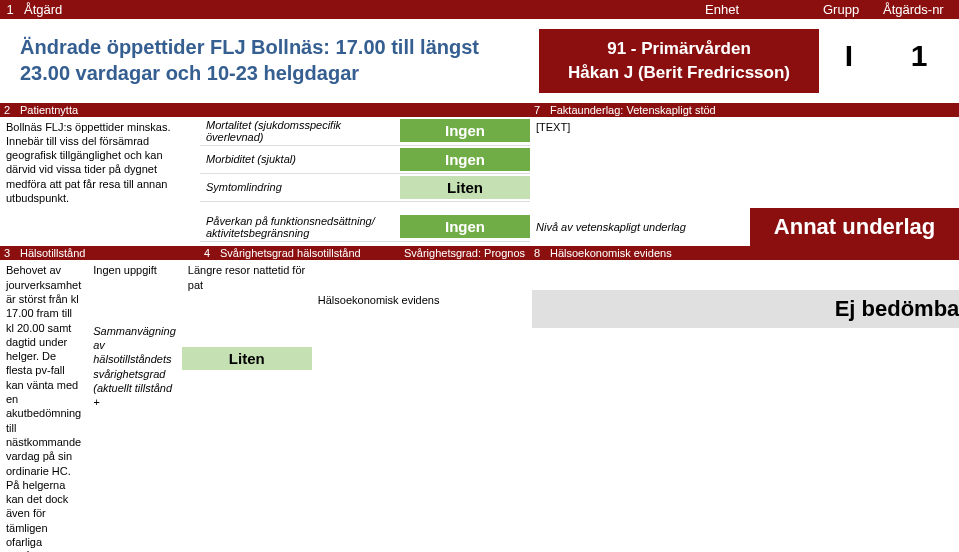 This screenshot has width=959, height=552. I want to click on unit-line2: Håkan J (Berit Fredricsson), so click(679, 73).